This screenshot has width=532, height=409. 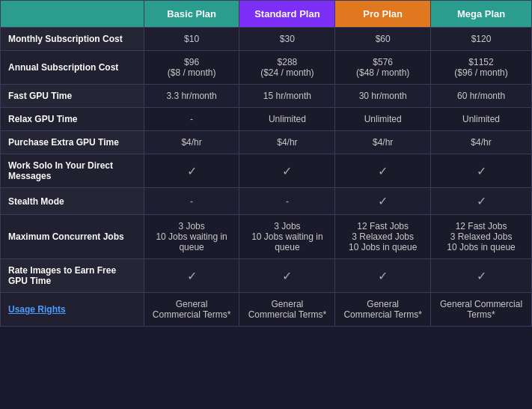 What do you see at coordinates (266, 202) in the screenshot?
I see `table-row: Stealth Mode--✓✓` at bounding box center [266, 202].